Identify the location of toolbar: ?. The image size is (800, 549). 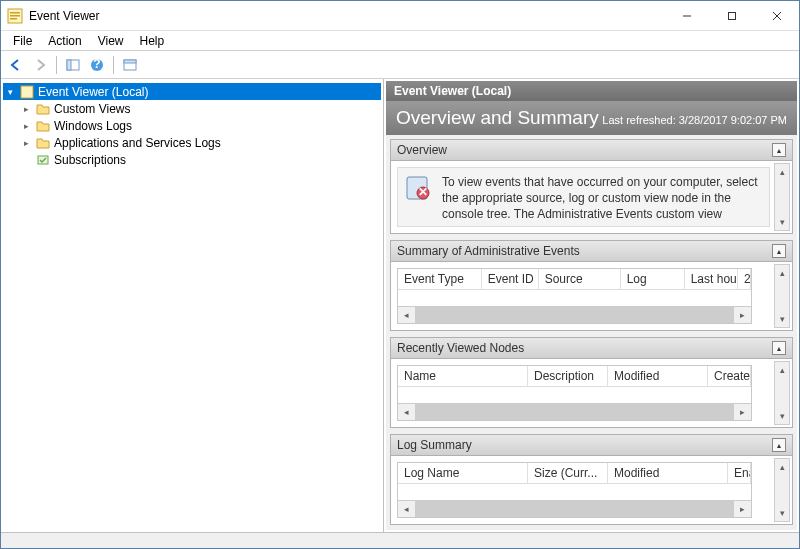
(400, 65).